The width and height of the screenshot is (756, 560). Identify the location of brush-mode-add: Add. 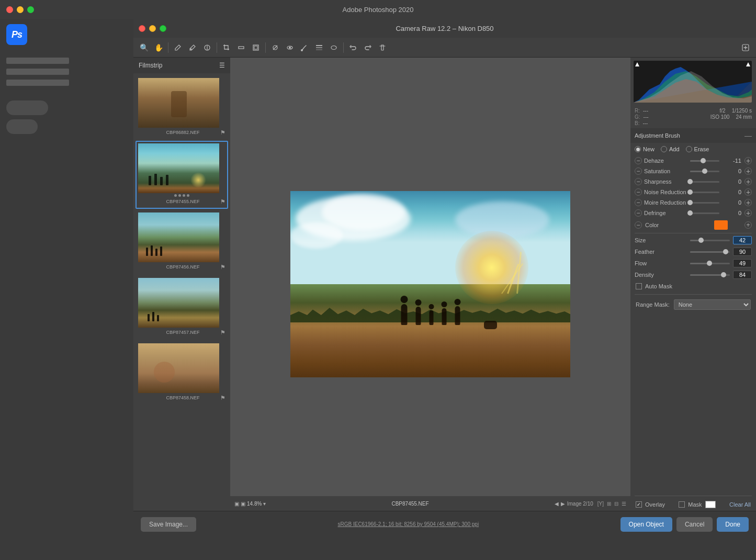
(670, 149).